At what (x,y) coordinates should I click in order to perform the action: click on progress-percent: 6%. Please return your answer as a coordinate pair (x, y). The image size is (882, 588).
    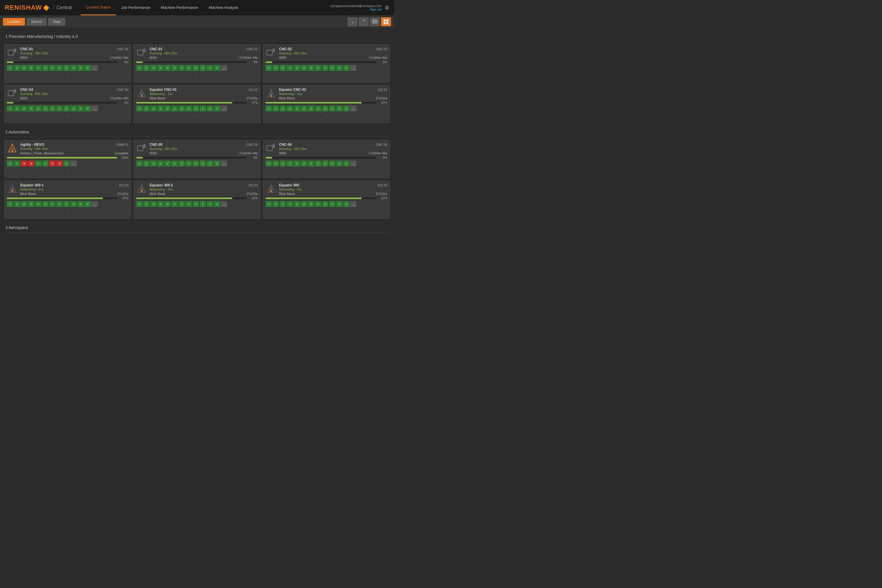
    Looking at the image, I should click on (124, 62).